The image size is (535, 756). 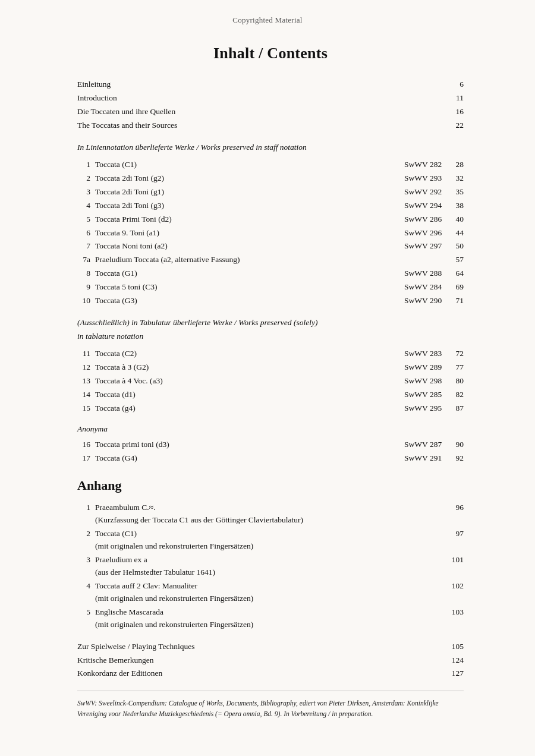 What do you see at coordinates (270, 409) in the screenshot?
I see `list-item: 15 Toccata (g4) SwWV 295 87` at bounding box center [270, 409].